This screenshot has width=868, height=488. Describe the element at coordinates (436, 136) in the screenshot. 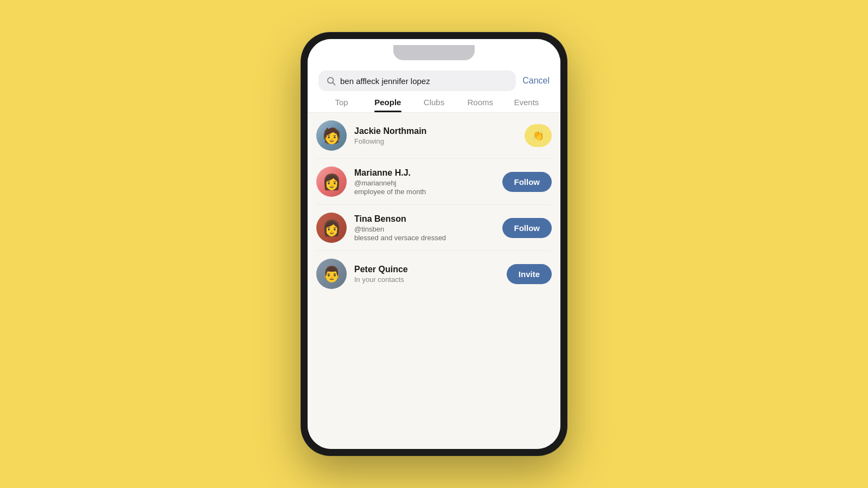

I see `person-info: Jackie Northmain Following` at that location.